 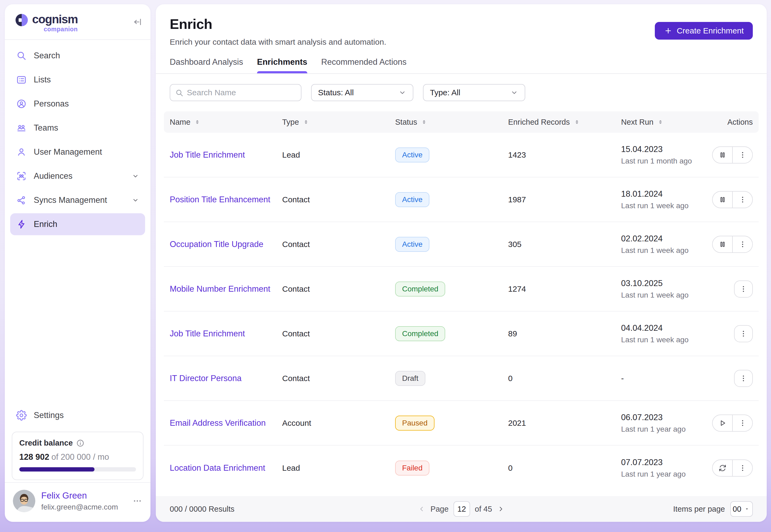 I want to click on chevron-left-icon, so click(x=422, y=509).